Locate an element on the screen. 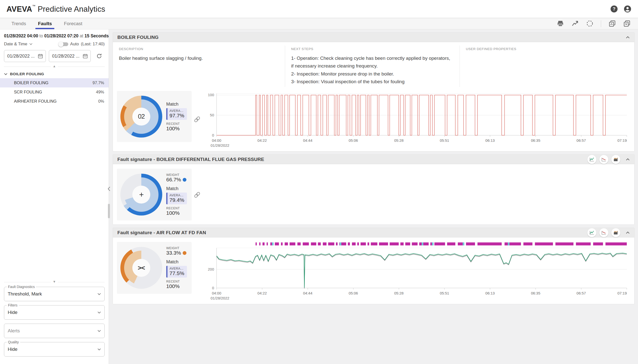 The height and width of the screenshot is (364, 638). collapse-all-icon is located at coordinates (612, 24).